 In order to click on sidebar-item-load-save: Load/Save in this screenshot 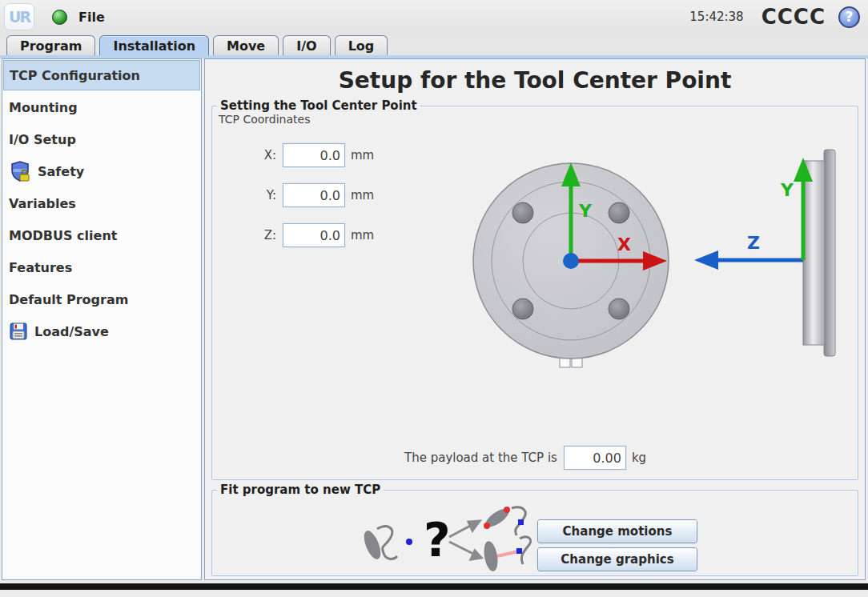, I will do `click(102, 331)`.